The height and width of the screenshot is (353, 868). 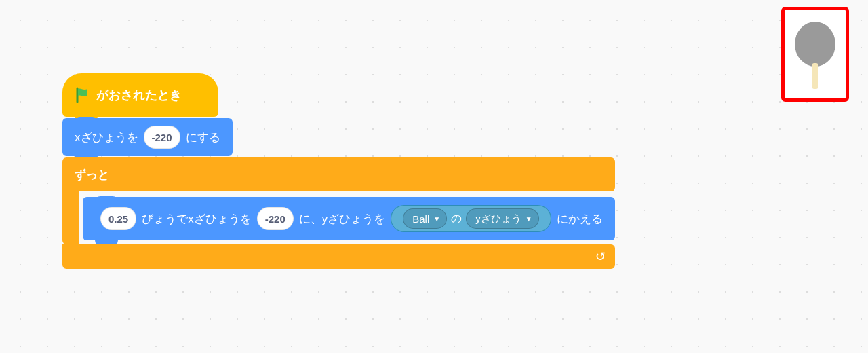 What do you see at coordinates (83, 95) in the screenshot?
I see `green-flag-icon` at bounding box center [83, 95].